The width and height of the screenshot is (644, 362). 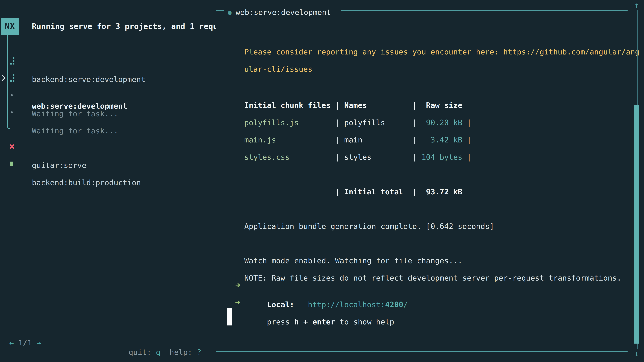 I want to click on task-label: Waiting for task..., so click(x=75, y=131).